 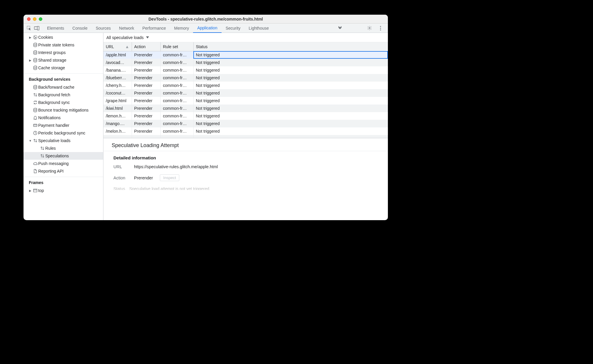 What do you see at coordinates (207, 28) in the screenshot?
I see `tab-application: Application` at bounding box center [207, 28].